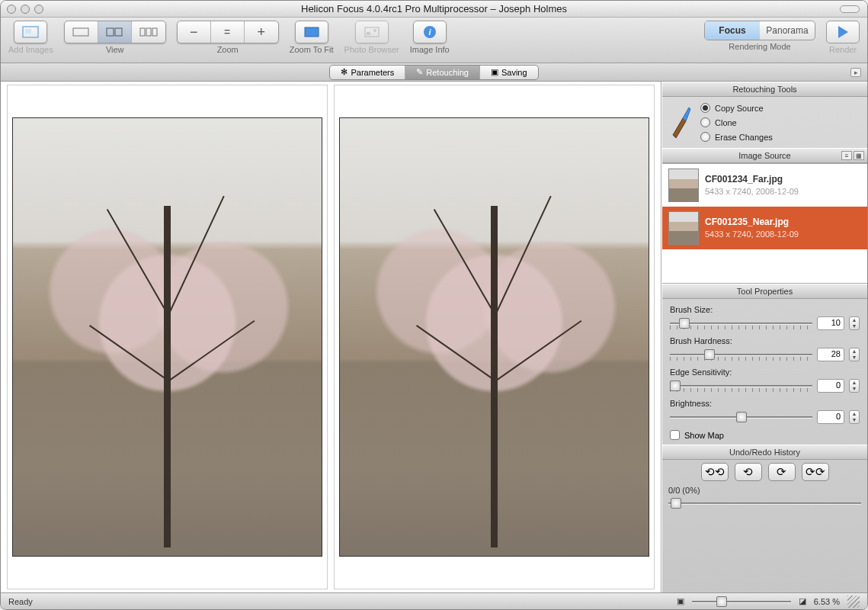 This screenshot has width=868, height=610. I want to click on main-toolbar: Add Images View − = + Zoom Zoom To Fit, so click(434, 40).